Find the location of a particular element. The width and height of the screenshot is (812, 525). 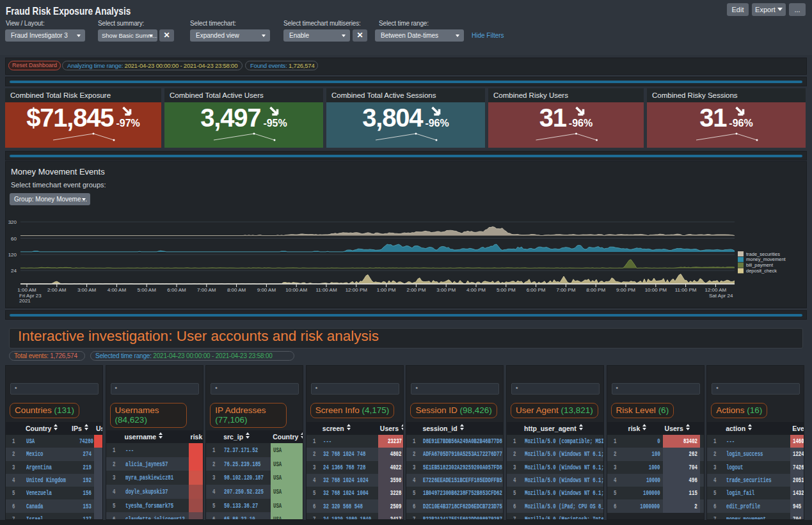

svg-text: 11:00 AM is located at coordinates (326, 290).